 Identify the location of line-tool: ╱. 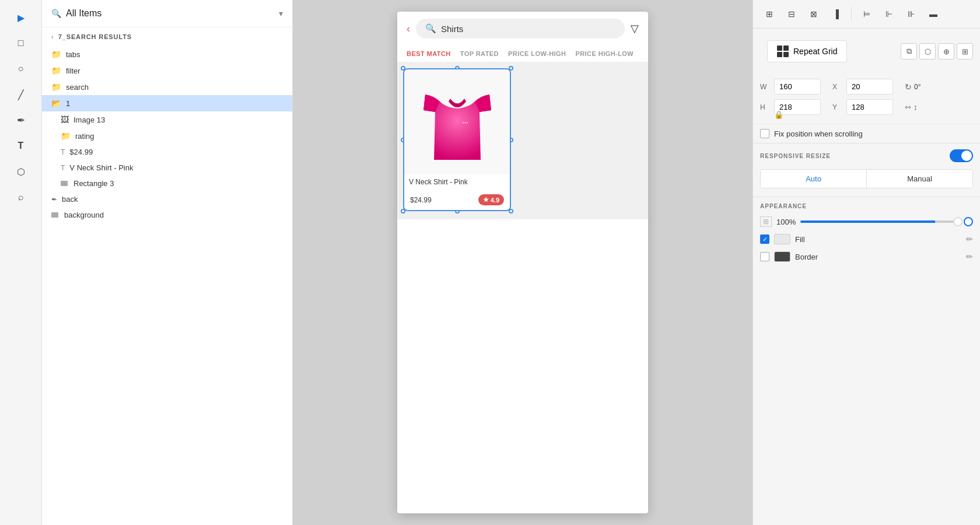
(21, 94).